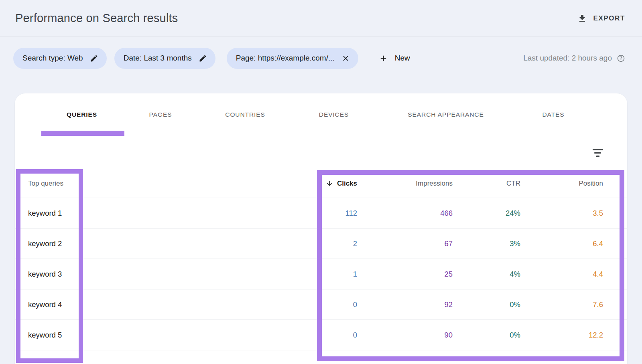 The image size is (642, 364). What do you see at coordinates (321, 244) in the screenshot?
I see `table-row: keyword 2 2 67 3% 6.4` at bounding box center [321, 244].